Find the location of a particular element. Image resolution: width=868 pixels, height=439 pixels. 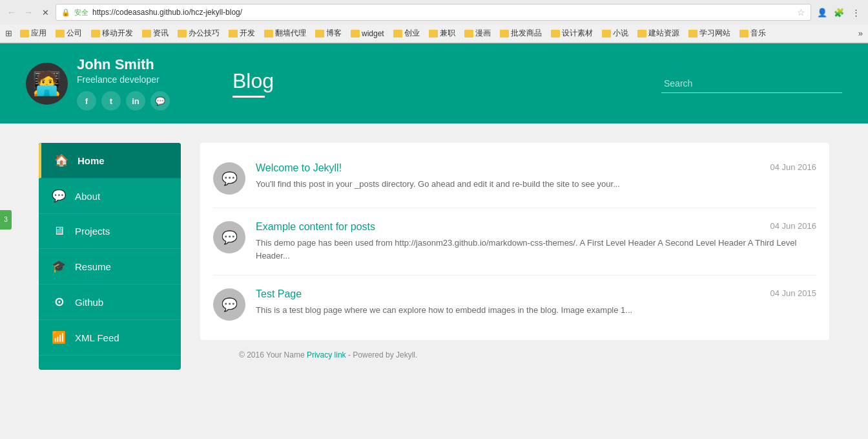

social-icons: f t in 💬 is located at coordinates (123, 101).